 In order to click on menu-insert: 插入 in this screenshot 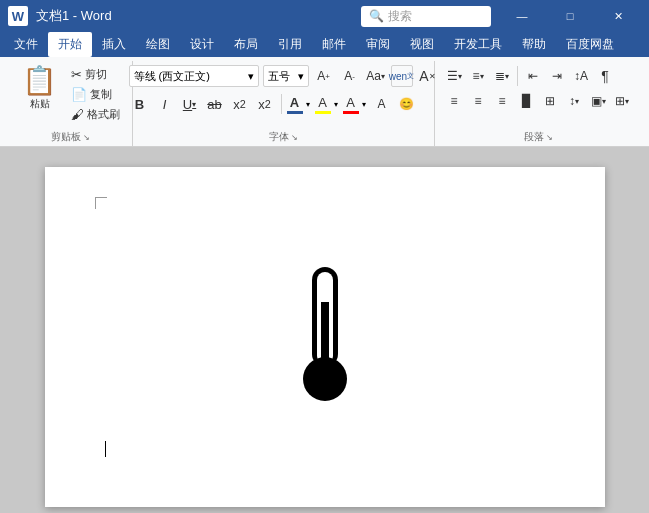, I will do `click(114, 44)`.